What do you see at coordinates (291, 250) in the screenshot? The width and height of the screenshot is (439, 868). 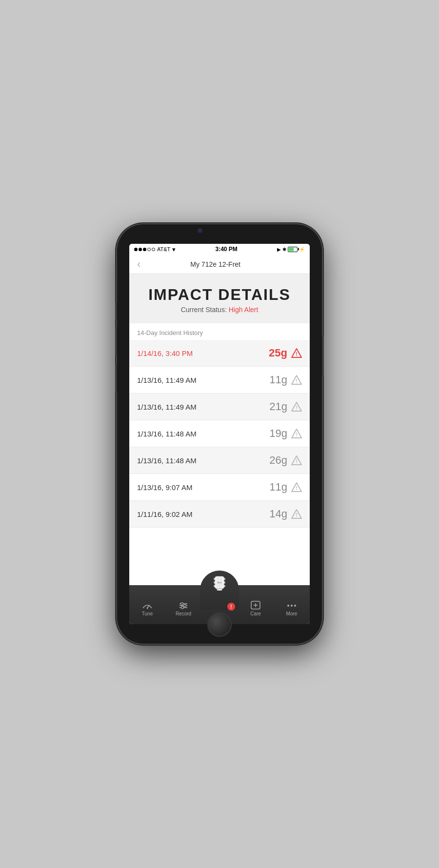 I see `status-right: ▶ ✱ ⚡` at bounding box center [291, 250].